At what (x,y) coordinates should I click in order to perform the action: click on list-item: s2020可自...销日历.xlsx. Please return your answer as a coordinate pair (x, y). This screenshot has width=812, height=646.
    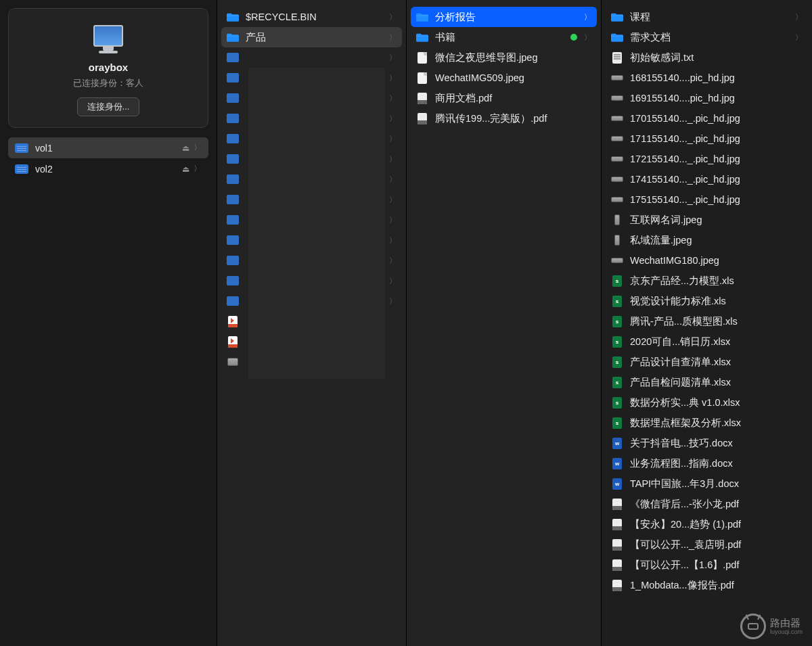
    Looking at the image, I should click on (706, 342).